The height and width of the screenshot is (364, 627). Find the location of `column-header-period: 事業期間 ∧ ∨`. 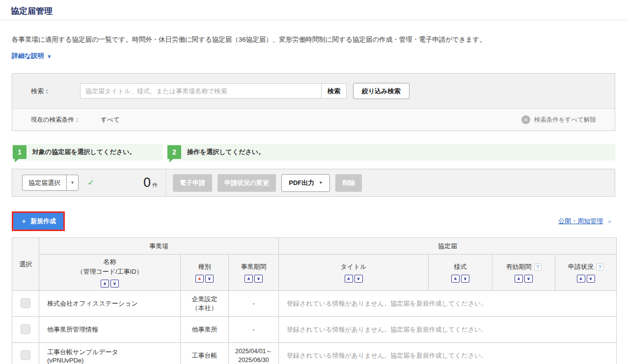

column-header-period: 事業期間 ∧ ∨ is located at coordinates (254, 273).